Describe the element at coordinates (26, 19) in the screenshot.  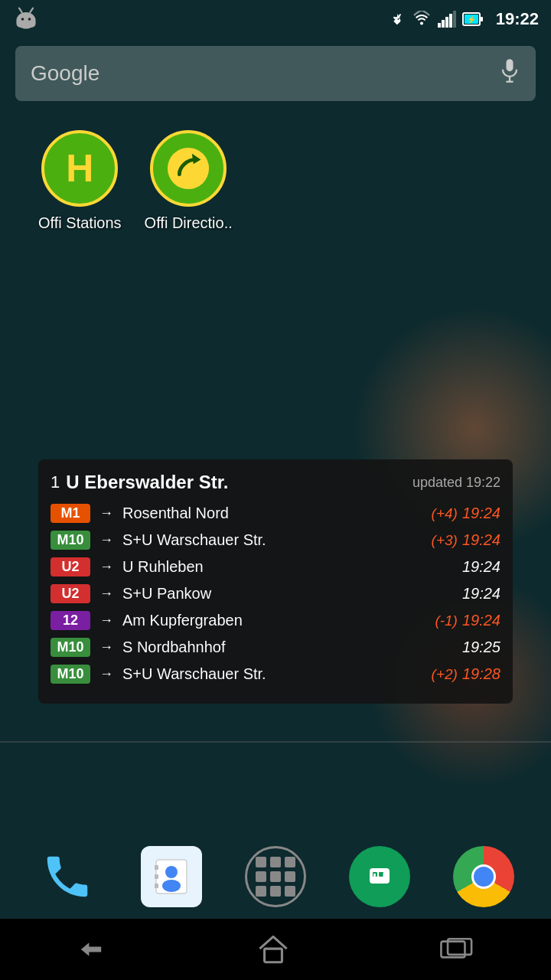
I see `status-left` at that location.